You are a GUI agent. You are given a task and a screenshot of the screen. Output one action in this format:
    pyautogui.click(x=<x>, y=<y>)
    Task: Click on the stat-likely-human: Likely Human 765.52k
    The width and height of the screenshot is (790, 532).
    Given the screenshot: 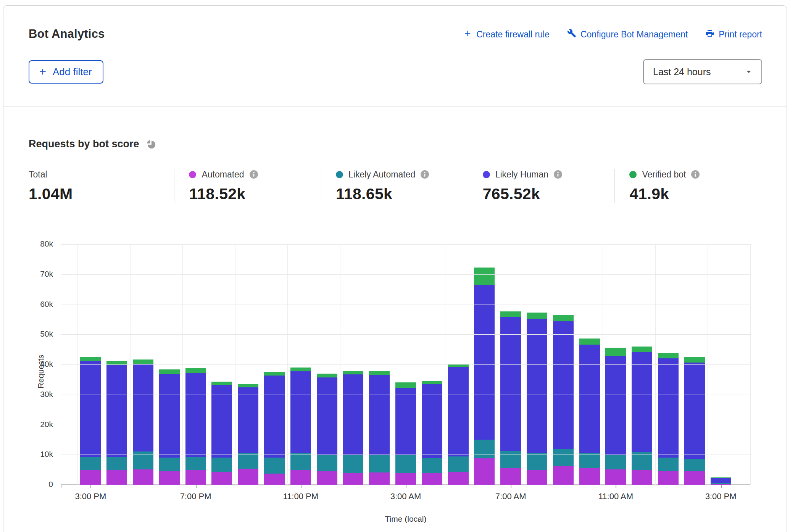 What is the action you would take?
    pyautogui.click(x=541, y=186)
    